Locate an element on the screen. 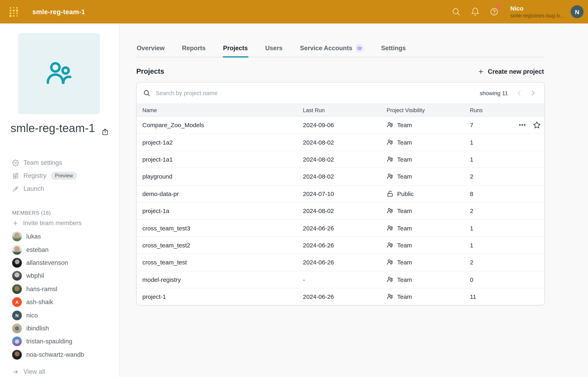  members-list: lukasestebanallanstevensonwbphilhans-ram… is located at coordinates (48, 296).